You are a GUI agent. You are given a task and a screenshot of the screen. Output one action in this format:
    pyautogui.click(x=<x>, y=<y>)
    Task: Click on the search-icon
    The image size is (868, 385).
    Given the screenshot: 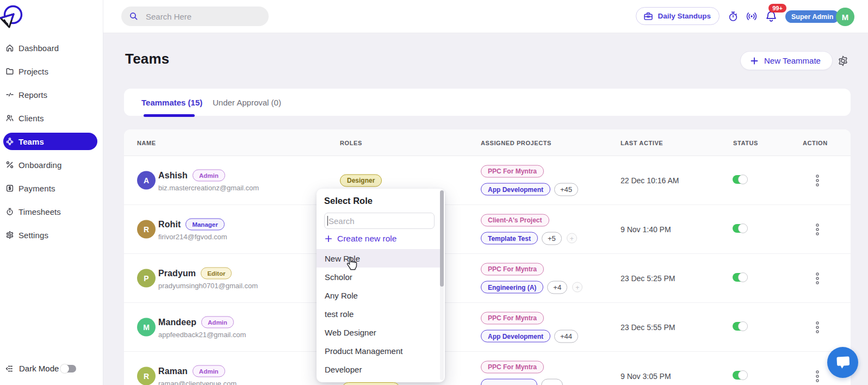 What is the action you would take?
    pyautogui.click(x=134, y=16)
    